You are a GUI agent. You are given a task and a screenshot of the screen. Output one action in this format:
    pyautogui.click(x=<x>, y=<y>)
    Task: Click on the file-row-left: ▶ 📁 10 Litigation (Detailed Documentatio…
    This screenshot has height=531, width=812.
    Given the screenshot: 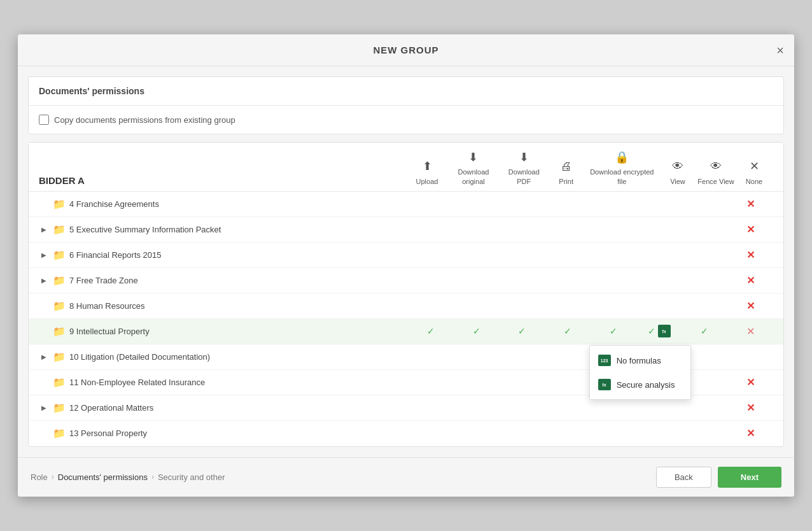 What is the action you would take?
    pyautogui.click(x=223, y=357)
    